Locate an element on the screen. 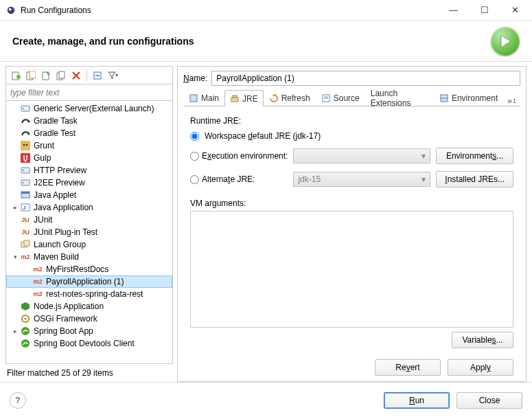 This screenshot has height=419, width=532. tree-item-myfirstrestdocs: m2MyFirstRestDocs is located at coordinates (89, 269).